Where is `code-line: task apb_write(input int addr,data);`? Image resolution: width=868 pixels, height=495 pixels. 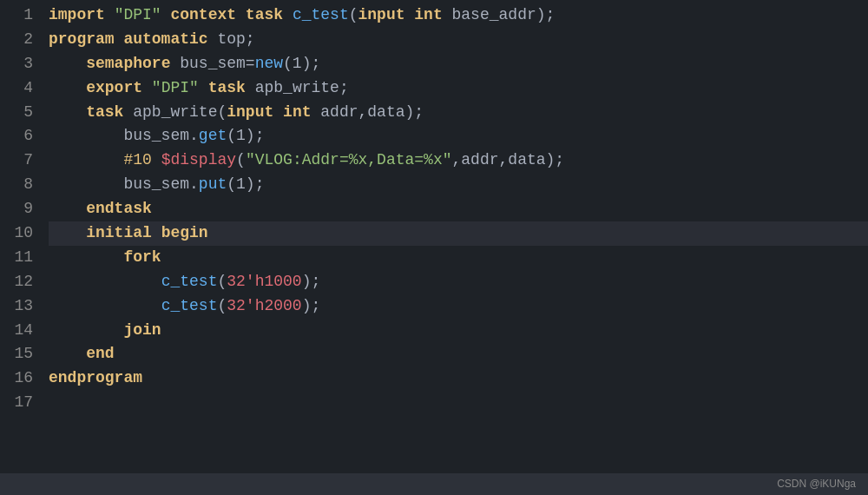 code-line: task apb_write(input int addr,data); is located at coordinates (458, 113).